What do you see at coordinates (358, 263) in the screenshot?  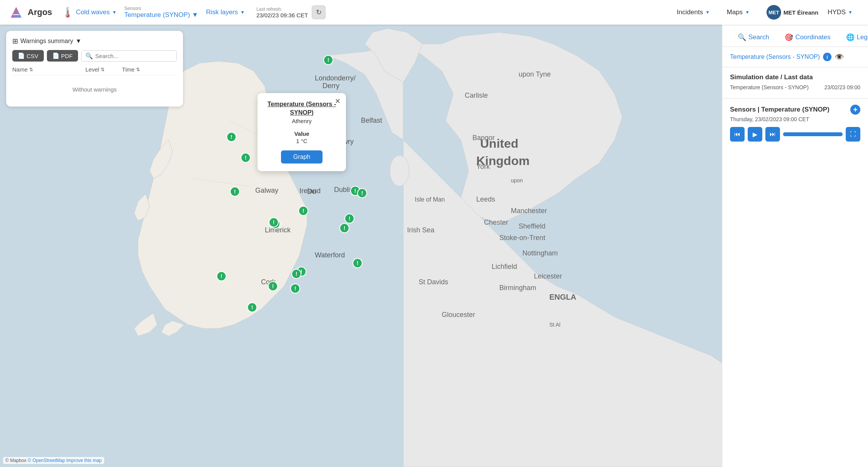 I see `map-marker-m12: !` at bounding box center [358, 263].